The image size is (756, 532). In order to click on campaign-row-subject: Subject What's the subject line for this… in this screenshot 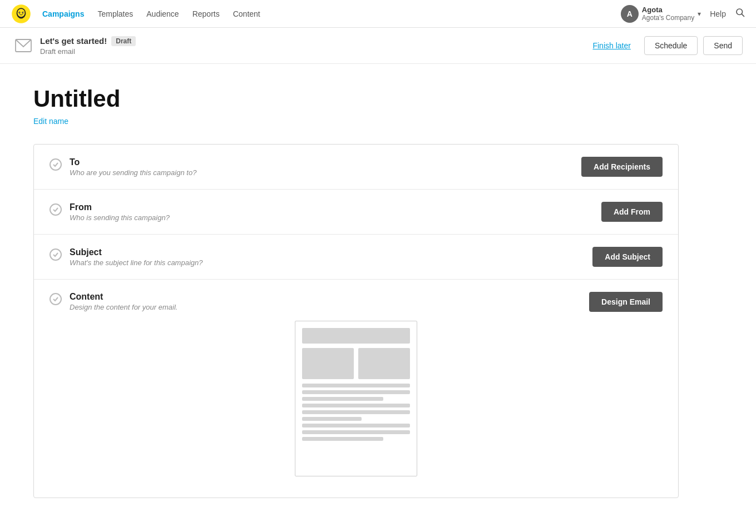, I will do `click(356, 257)`.